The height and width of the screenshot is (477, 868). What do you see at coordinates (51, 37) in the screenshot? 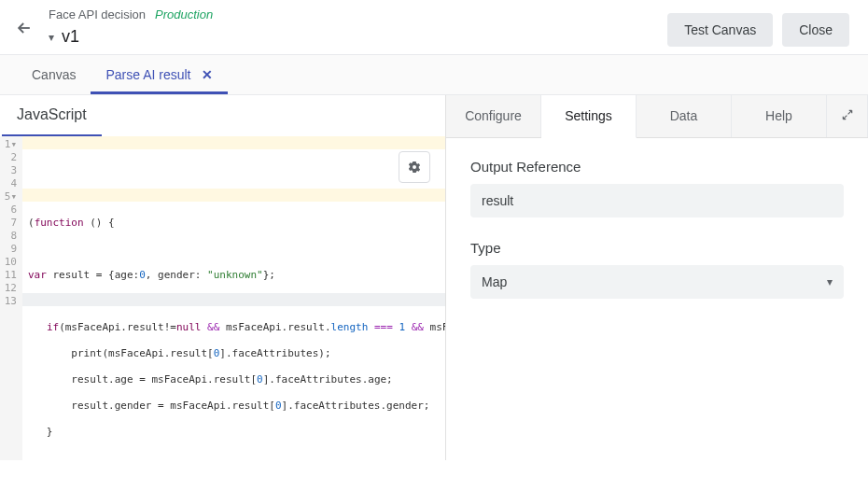
I see `chevron-down-icon: ▾` at bounding box center [51, 37].